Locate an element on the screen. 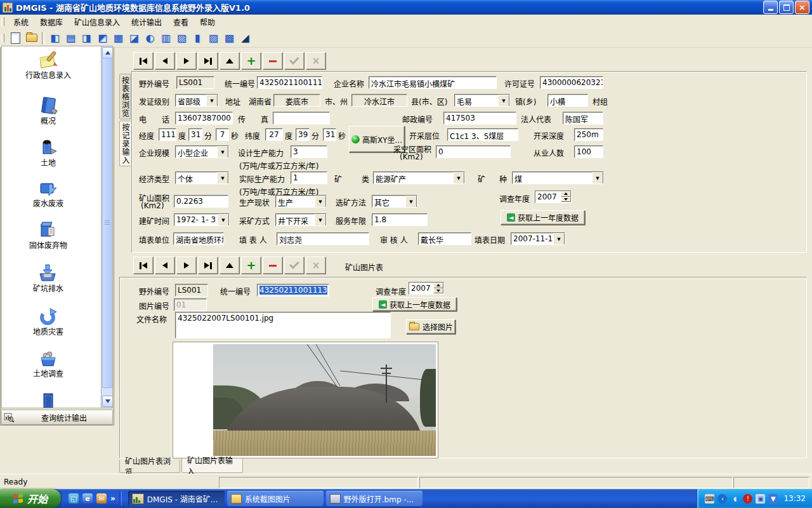 The height and width of the screenshot is (508, 812). toolbar-grip is located at coordinates (3, 38).